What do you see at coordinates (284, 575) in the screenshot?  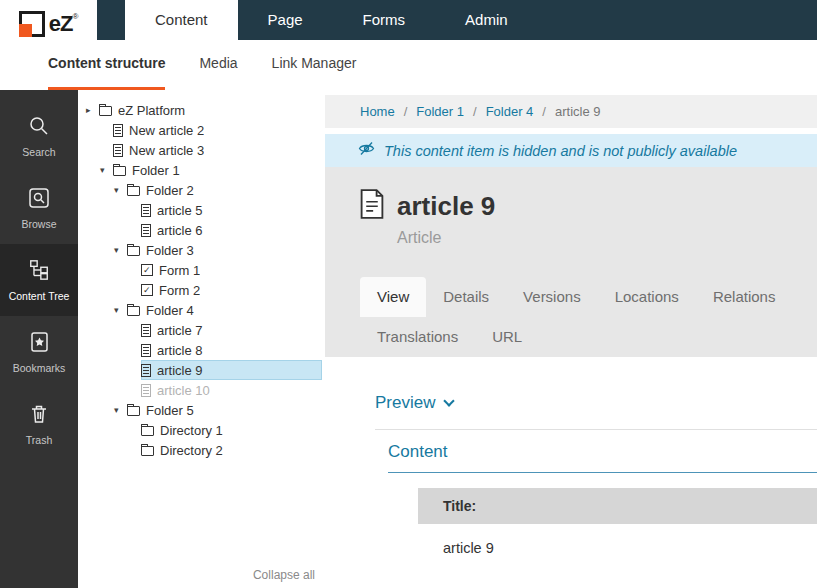 I see `collapse-all-button: Collapse all` at bounding box center [284, 575].